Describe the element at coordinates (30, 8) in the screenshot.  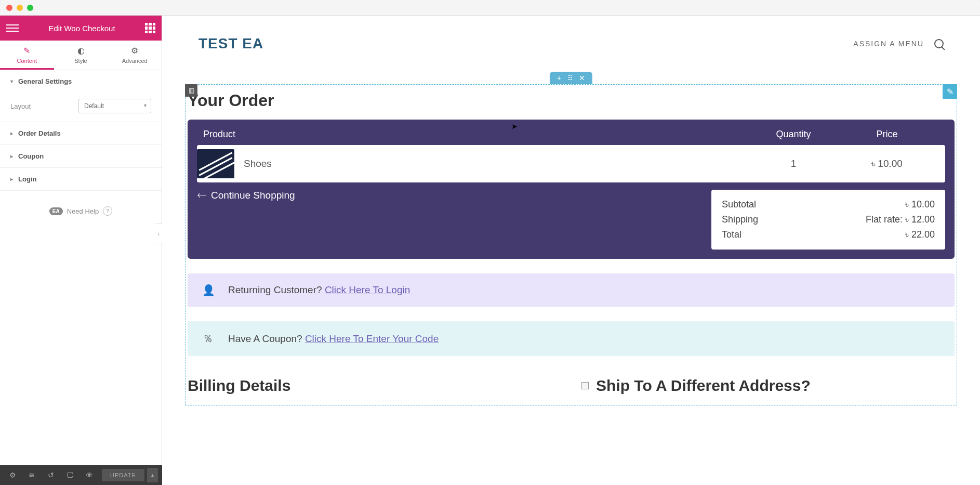
I see `window-zoom-icon` at that location.